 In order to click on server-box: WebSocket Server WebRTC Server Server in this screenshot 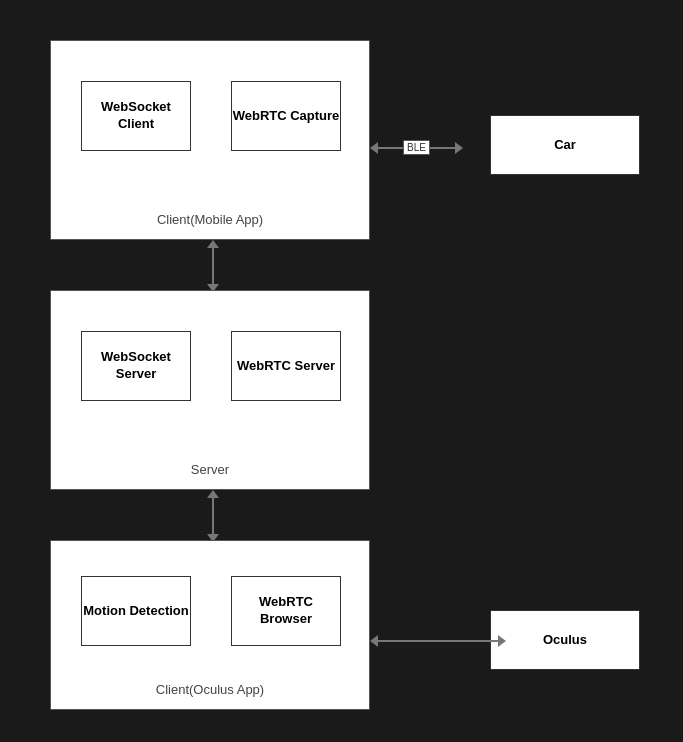, I will do `click(210, 390)`.